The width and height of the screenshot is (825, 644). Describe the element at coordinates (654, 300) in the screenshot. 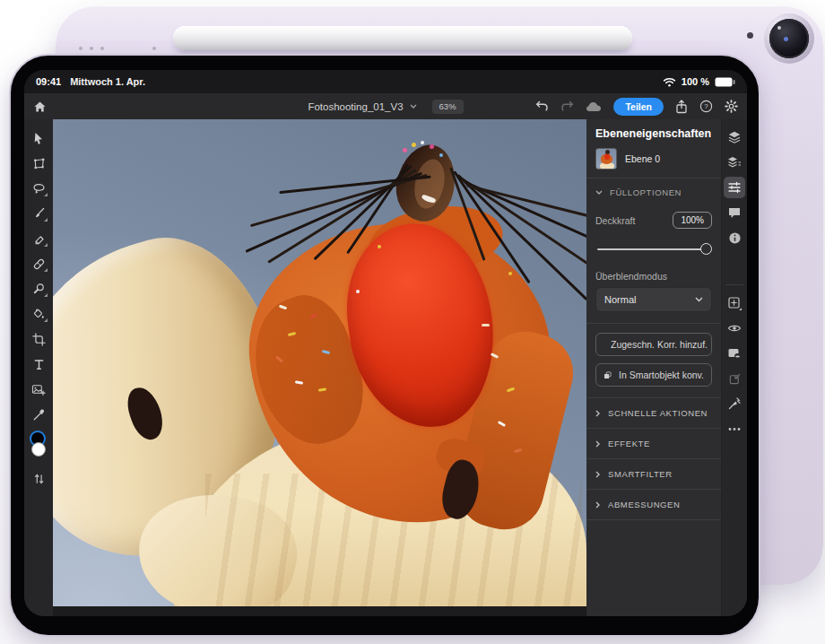

I see `blend-mode-select: Normal` at that location.